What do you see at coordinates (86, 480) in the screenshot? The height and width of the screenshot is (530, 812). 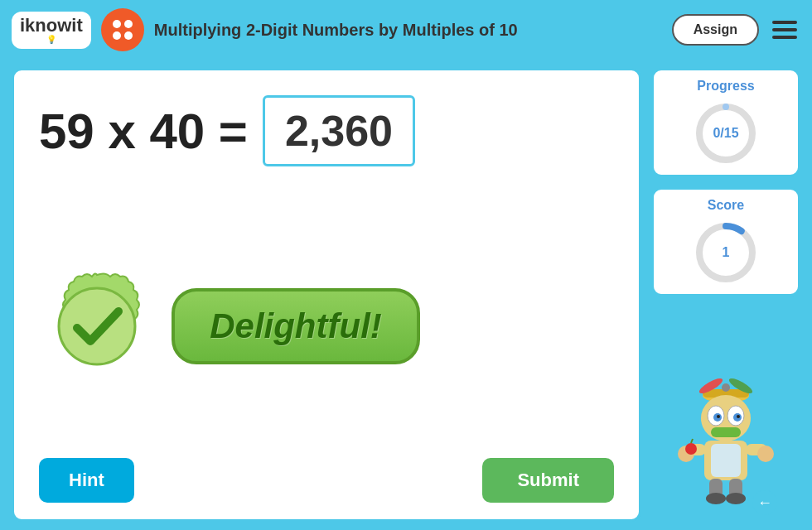 I see `hint-button: Hint` at bounding box center [86, 480].